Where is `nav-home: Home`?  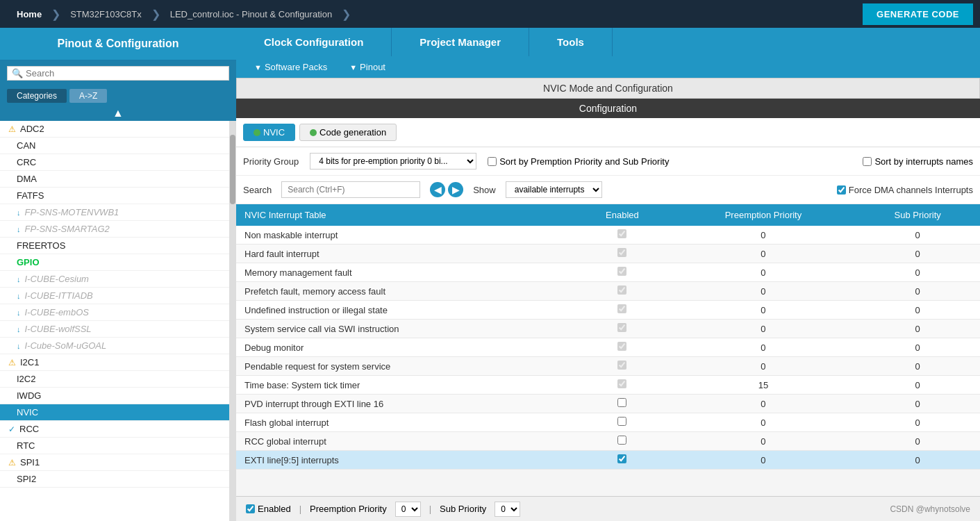
nav-home: Home is located at coordinates (29, 14).